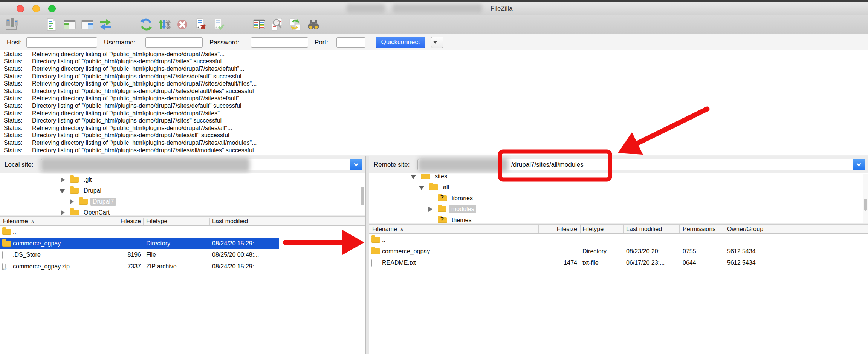  Describe the element at coordinates (745, 229) in the screenshot. I see `column-header-owner-group: Owner/Group` at that location.